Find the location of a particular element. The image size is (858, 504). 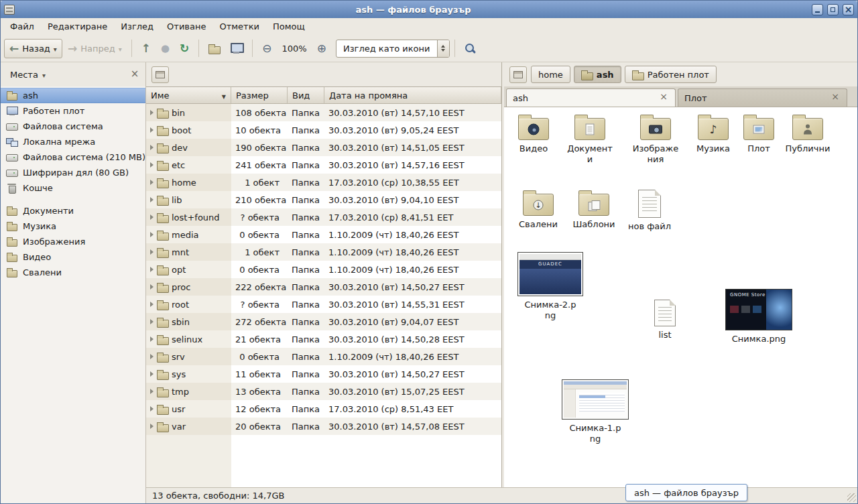

sidebar-place-item: Музика is located at coordinates (73, 227).